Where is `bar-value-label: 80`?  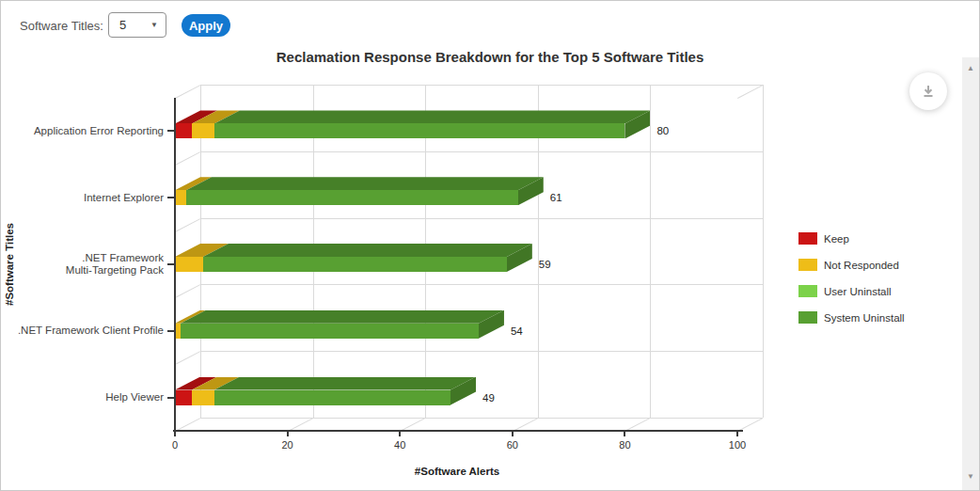
bar-value-label: 80 is located at coordinates (662, 131).